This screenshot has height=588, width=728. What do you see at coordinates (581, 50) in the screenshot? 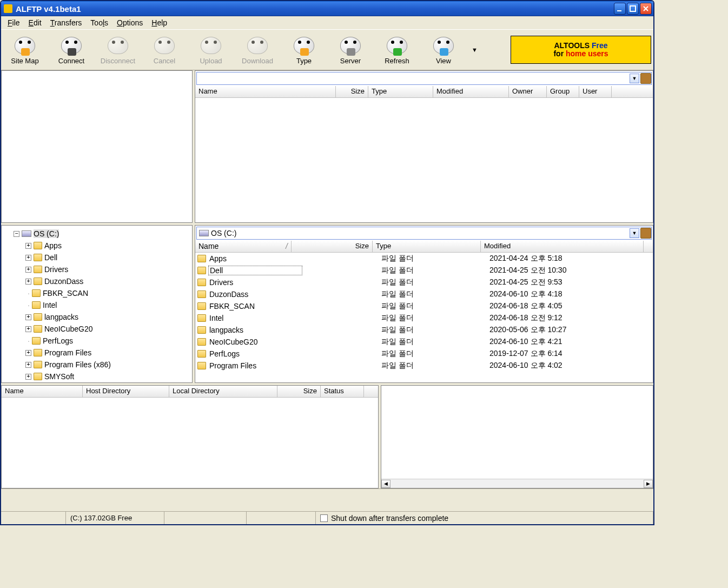
I see `altools-banner: ALTOOLS Free for home users` at bounding box center [581, 50].